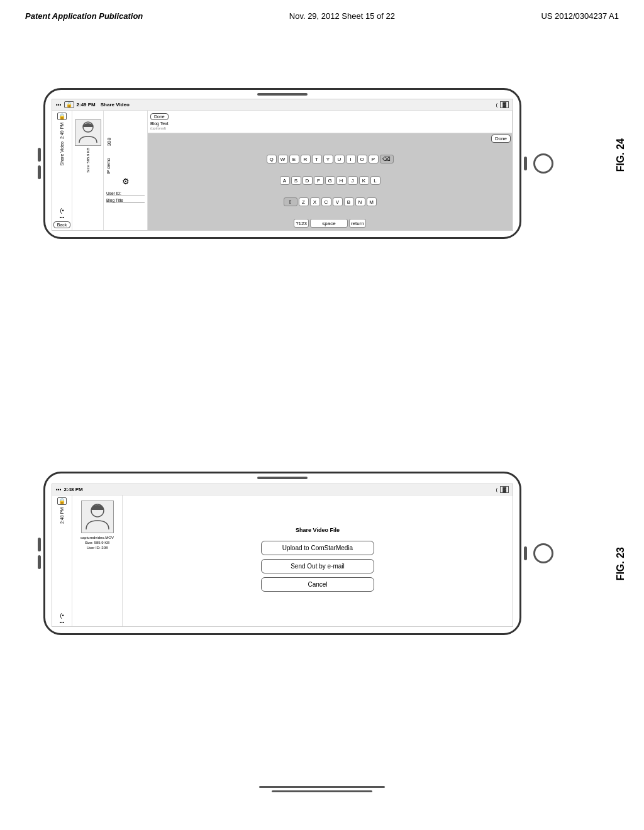 The image size is (644, 830). Describe the element at coordinates (39, 155) in the screenshot. I see `volume-up-button` at that location.